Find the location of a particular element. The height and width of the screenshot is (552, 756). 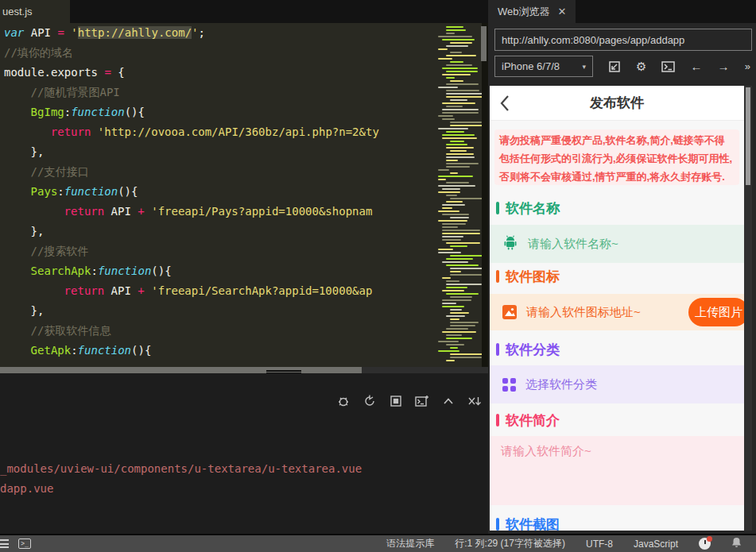

section-header-app-icon: 软件图标 is located at coordinates (525, 276).